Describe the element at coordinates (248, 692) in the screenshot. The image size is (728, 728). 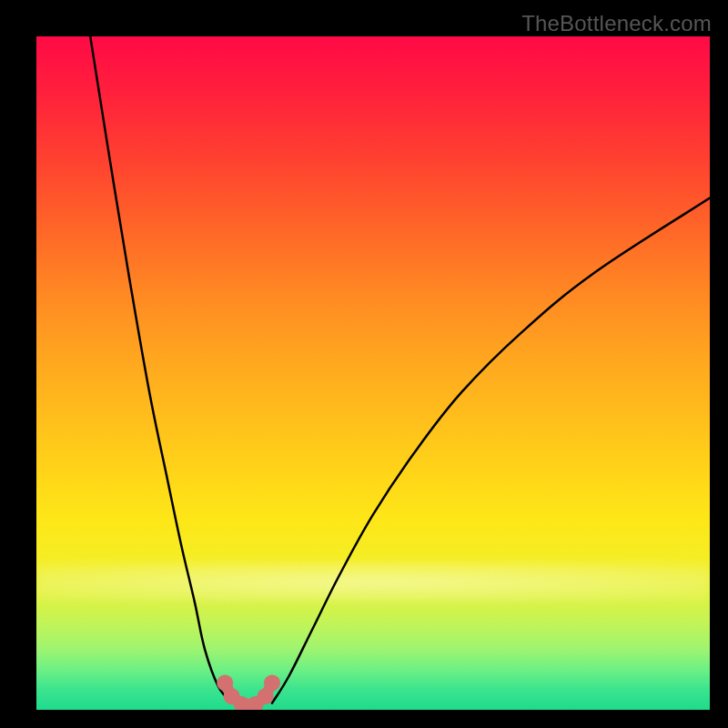
I see `marker-dots` at that location.